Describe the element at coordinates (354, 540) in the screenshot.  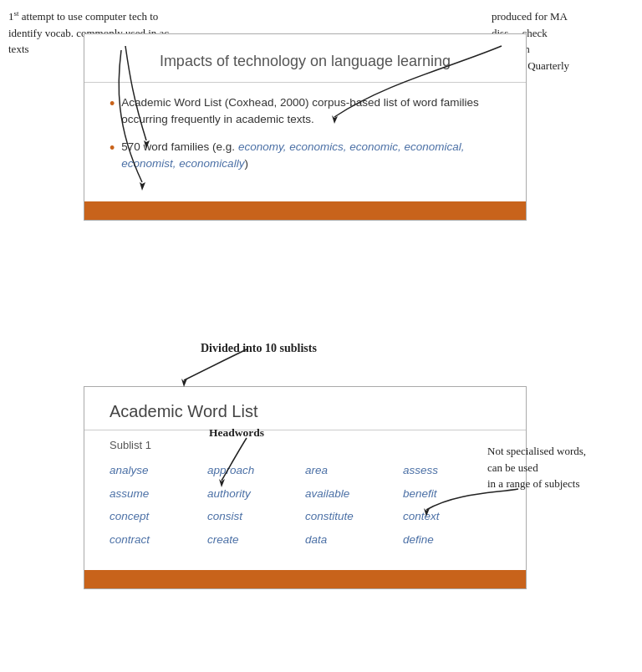
I see `word-data: data` at that location.